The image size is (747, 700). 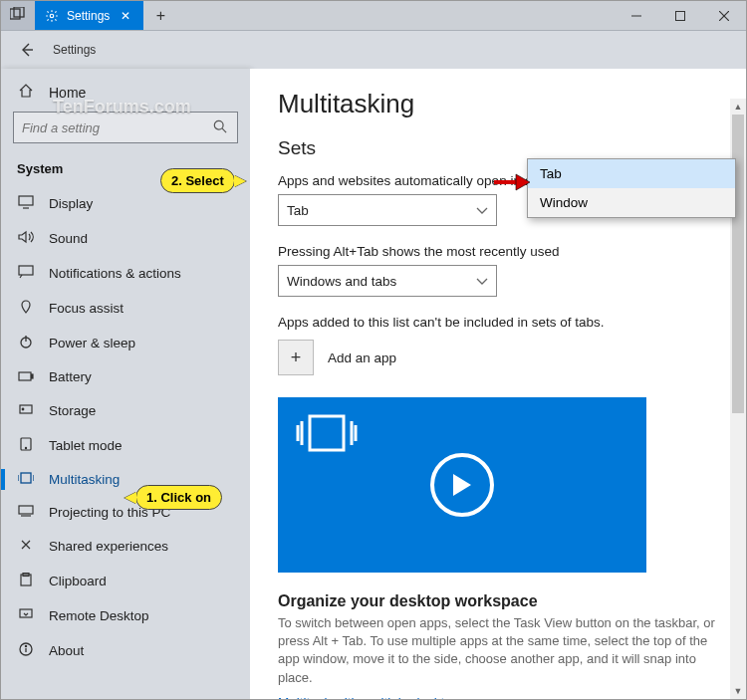 I want to click on tab-settings: Settings ✕, so click(x=90, y=16).